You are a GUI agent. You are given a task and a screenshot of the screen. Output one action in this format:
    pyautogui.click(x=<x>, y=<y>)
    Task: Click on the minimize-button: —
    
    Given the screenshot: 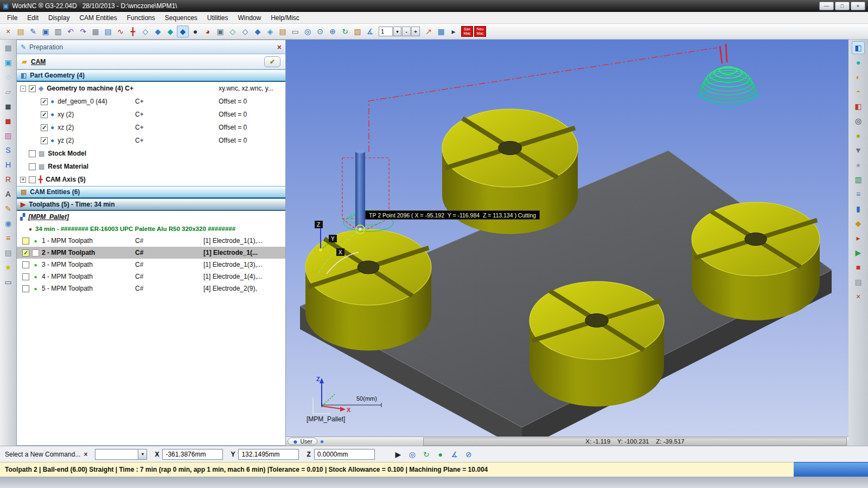 What is the action you would take?
    pyautogui.click(x=827, y=6)
    